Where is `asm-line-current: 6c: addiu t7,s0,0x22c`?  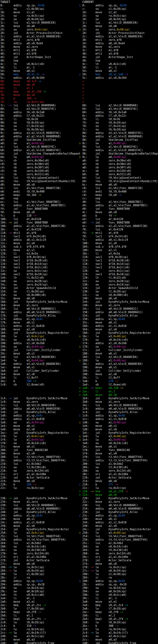
asm-line-current: 6c: addiu t7,s0,0x22c is located at coordinates (119, 116).